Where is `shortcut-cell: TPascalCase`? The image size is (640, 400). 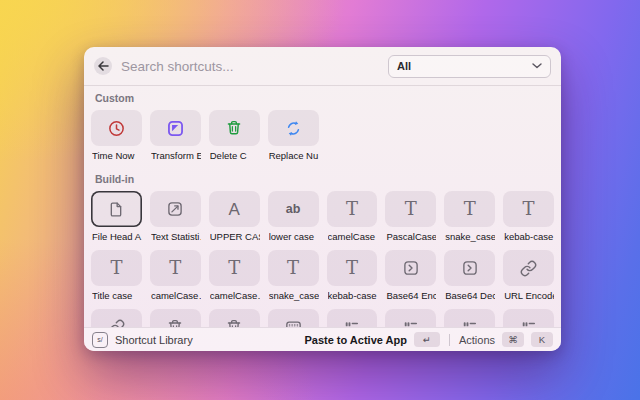
shortcut-cell: TPascalCase is located at coordinates (410, 220).